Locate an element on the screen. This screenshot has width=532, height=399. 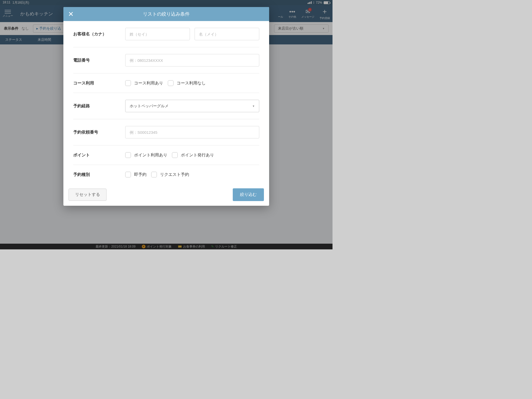
route-select: ホットペッパーグルメ is located at coordinates (192, 106).